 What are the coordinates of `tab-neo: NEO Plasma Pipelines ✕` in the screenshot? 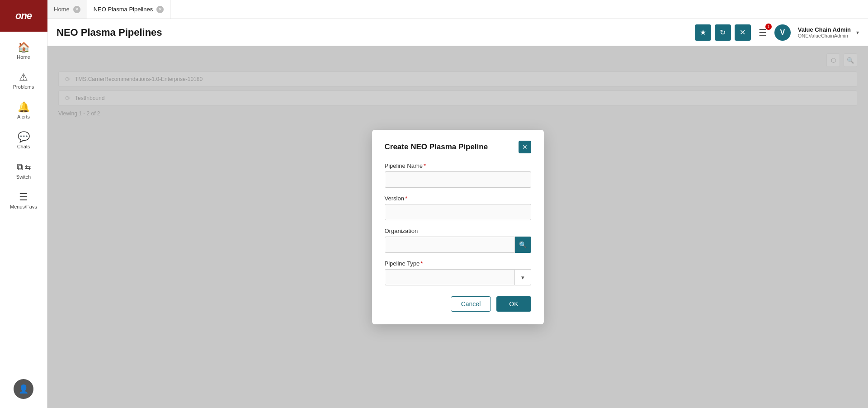 It's located at (129, 9).